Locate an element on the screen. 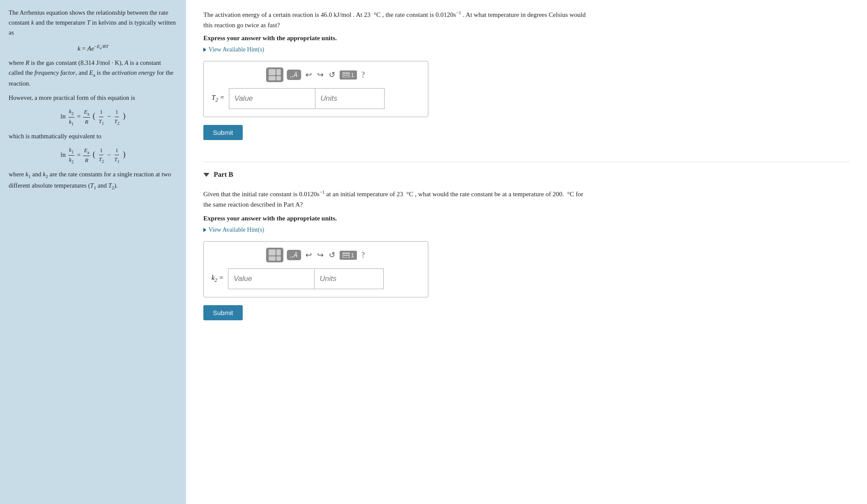 This screenshot has width=867, height=504. partA-refresh-button: ↺ is located at coordinates (332, 75).